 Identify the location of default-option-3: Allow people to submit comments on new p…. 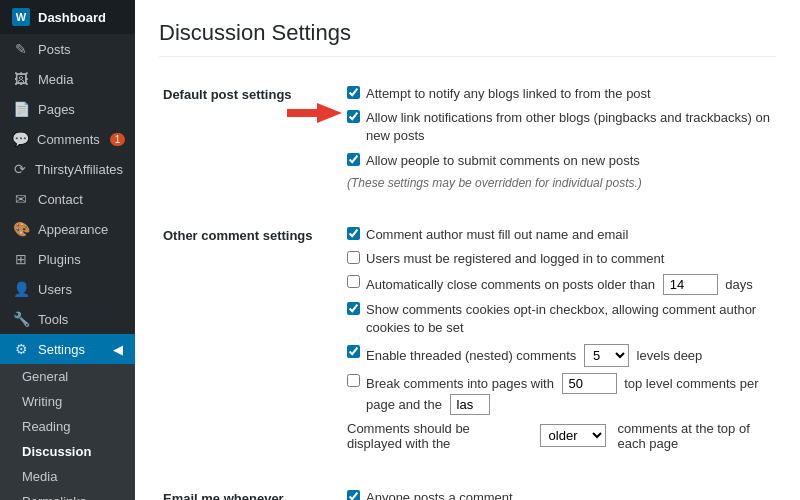
(560, 161).